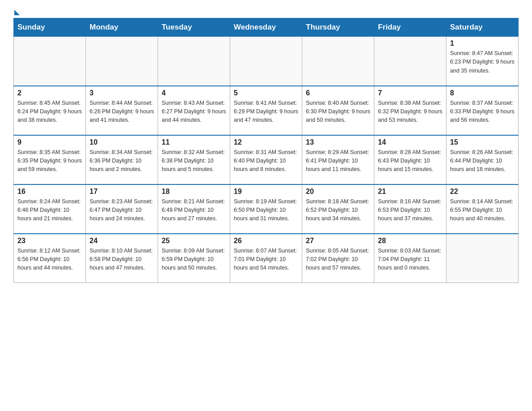 The height and width of the screenshot is (411, 532). What do you see at coordinates (50, 258) in the screenshot?
I see `calendar-cell: 23Sunrise: 8:12 AM Sunset: 6:56 PM Dayli…` at bounding box center [50, 258].